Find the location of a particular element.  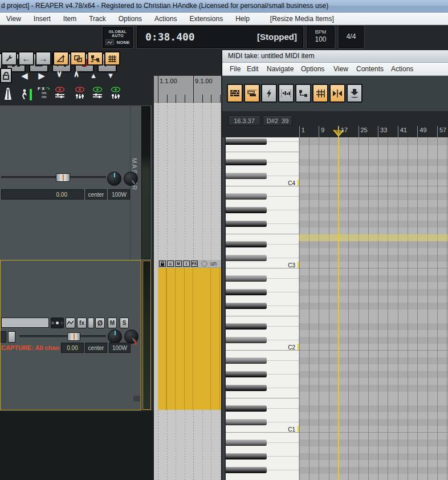

track-1-panel: fx Ø M S 1 CAPTURE: All channels ( 0.00 … is located at coordinates (71, 335).